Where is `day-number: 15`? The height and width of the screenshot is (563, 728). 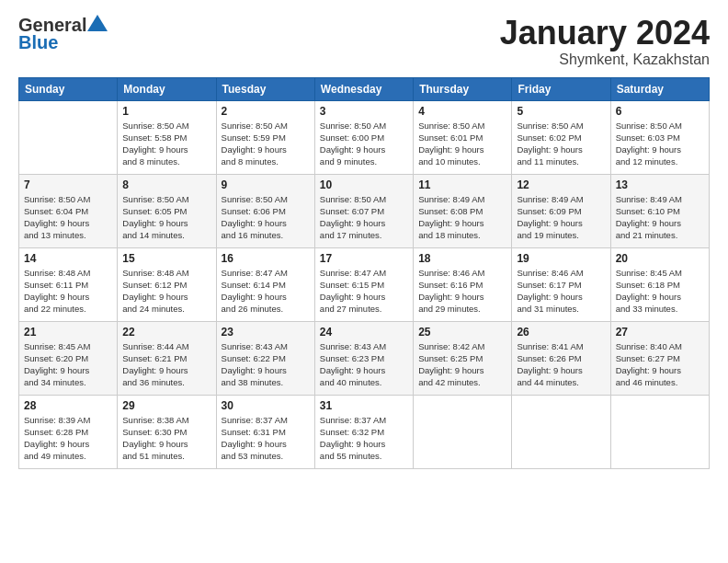
day-number: 15 is located at coordinates (166, 259).